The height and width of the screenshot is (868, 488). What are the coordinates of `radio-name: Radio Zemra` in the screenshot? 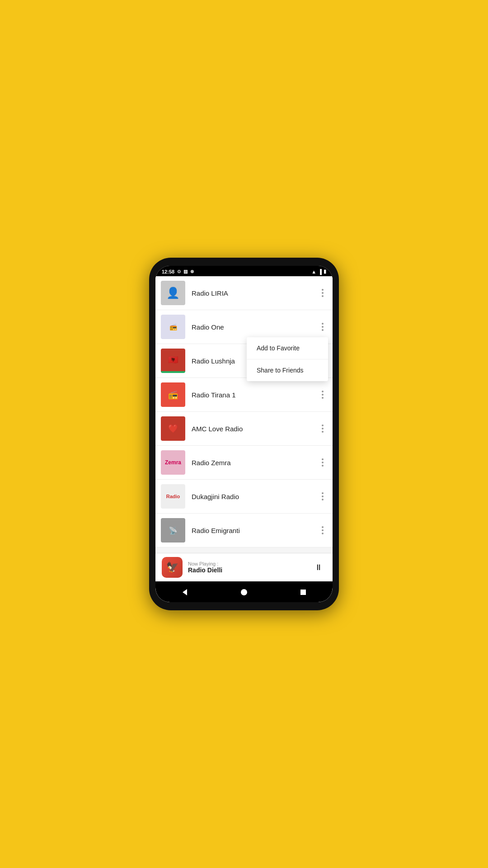 It's located at (255, 463).